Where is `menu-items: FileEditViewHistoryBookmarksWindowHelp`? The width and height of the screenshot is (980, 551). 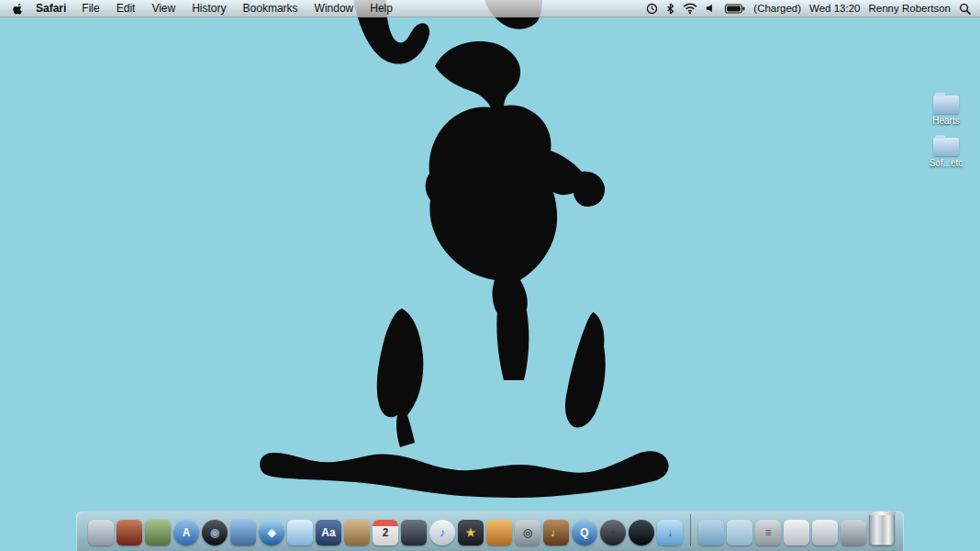
menu-items: FileEditViewHistoryBookmarksWindowHelp is located at coordinates (237, 8).